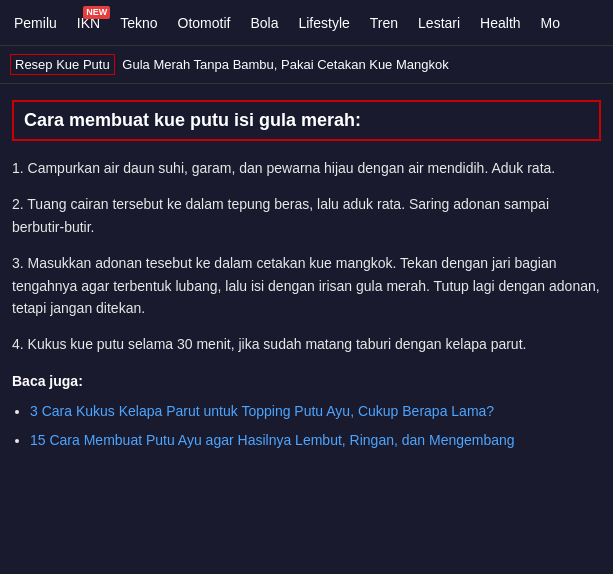 This screenshot has height=574, width=613. What do you see at coordinates (272, 440) in the screenshot?
I see `baca-juga-link-2: 15 Cara Membuat Putu Ayu agar Hasilnya L…` at bounding box center [272, 440].